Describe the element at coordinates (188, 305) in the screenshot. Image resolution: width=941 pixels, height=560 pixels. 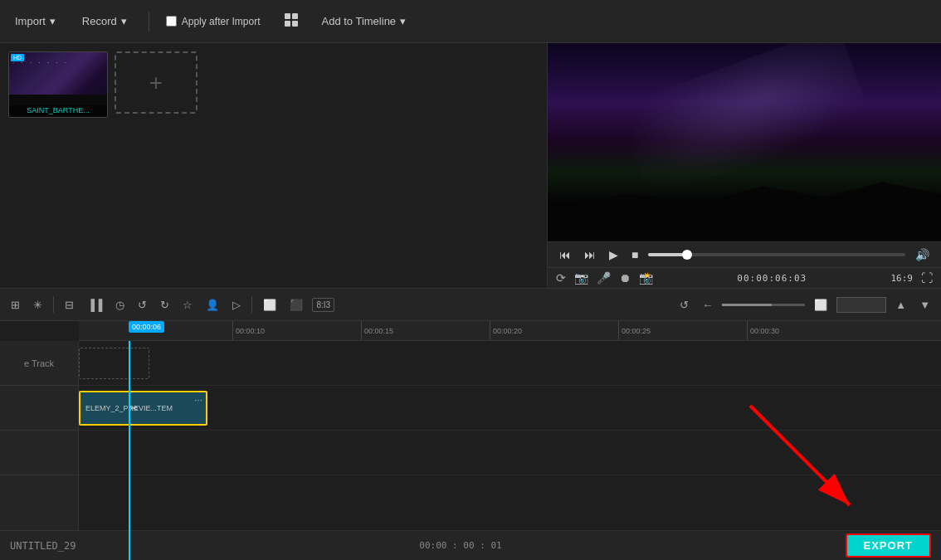
I see `star-tool: ☆` at that location.